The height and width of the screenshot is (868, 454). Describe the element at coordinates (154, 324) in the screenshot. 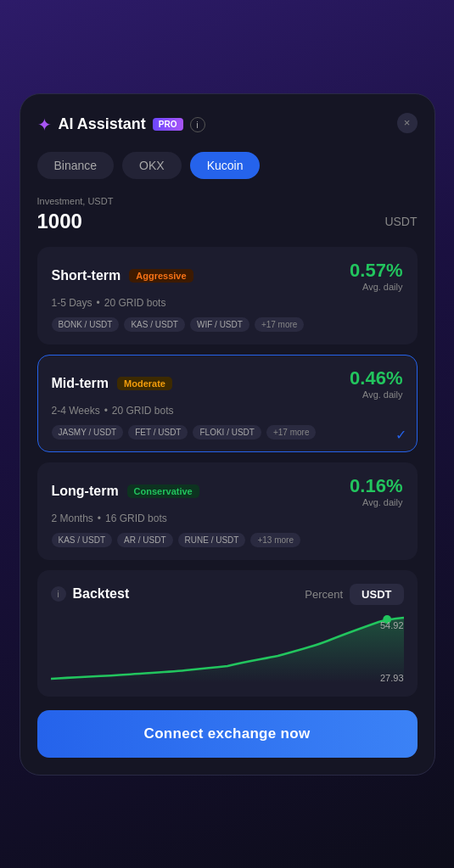

I see `tag-kas: KAS / USDT` at that location.